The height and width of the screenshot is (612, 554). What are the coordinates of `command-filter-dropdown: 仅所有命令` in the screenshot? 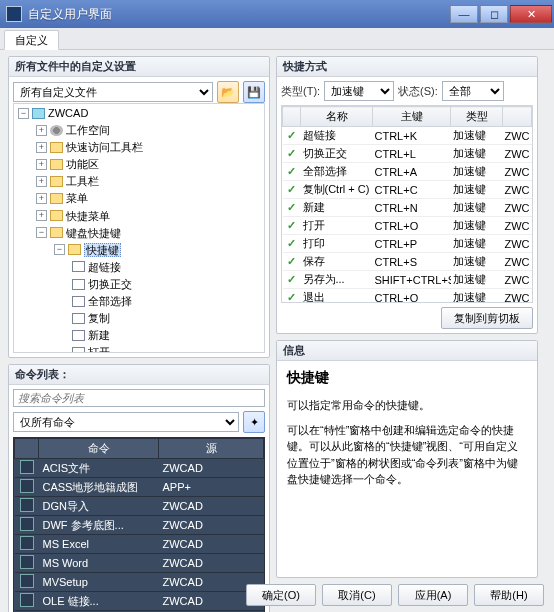 It's located at (126, 422).